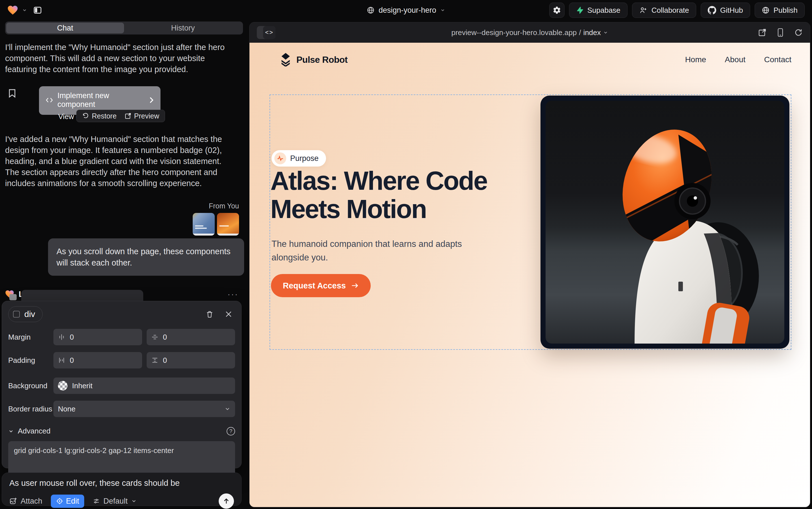 This screenshot has height=509, width=812. What do you see at coordinates (13, 297) in the screenshot?
I see `hidden-card-icon` at bounding box center [13, 297].